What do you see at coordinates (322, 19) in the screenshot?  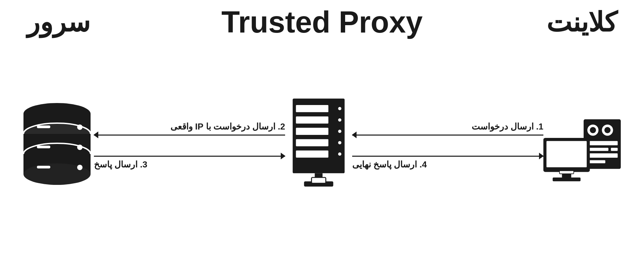 I see `header-row: سرور Trusted Proxy کلاینت` at bounding box center [322, 19].